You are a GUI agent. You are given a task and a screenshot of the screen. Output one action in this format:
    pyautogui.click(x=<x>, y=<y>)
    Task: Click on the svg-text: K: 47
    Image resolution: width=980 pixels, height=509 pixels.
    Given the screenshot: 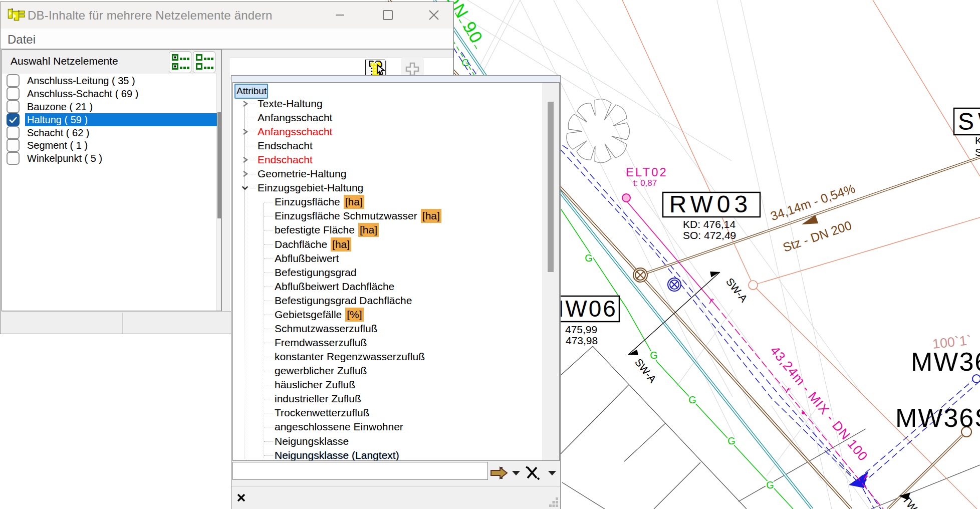 What is the action you would take?
    pyautogui.click(x=977, y=140)
    